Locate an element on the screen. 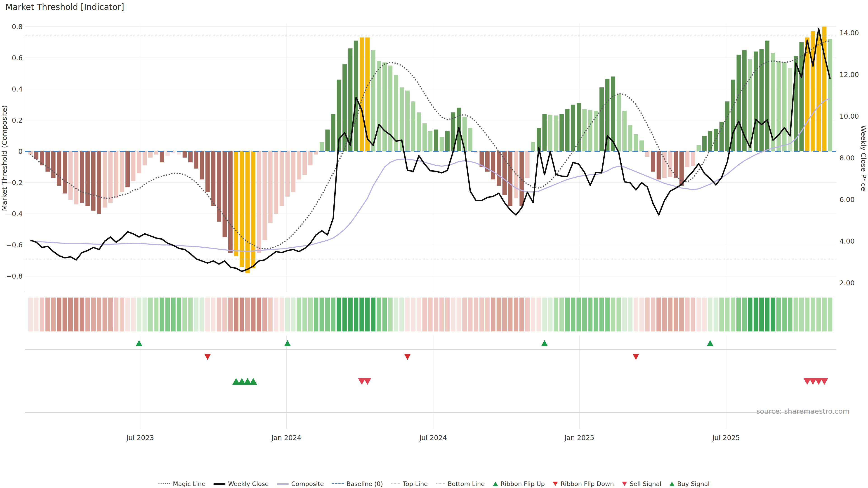 Image resolution: width=868 pixels, height=488 pixels. legend-label: Buy Signal is located at coordinates (693, 484).